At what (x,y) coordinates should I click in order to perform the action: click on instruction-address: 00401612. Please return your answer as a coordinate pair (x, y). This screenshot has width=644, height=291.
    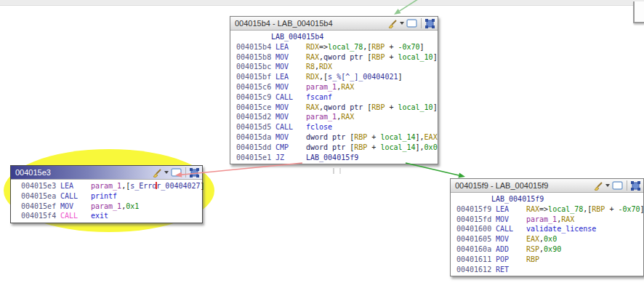
    Looking at the image, I should click on (474, 270).